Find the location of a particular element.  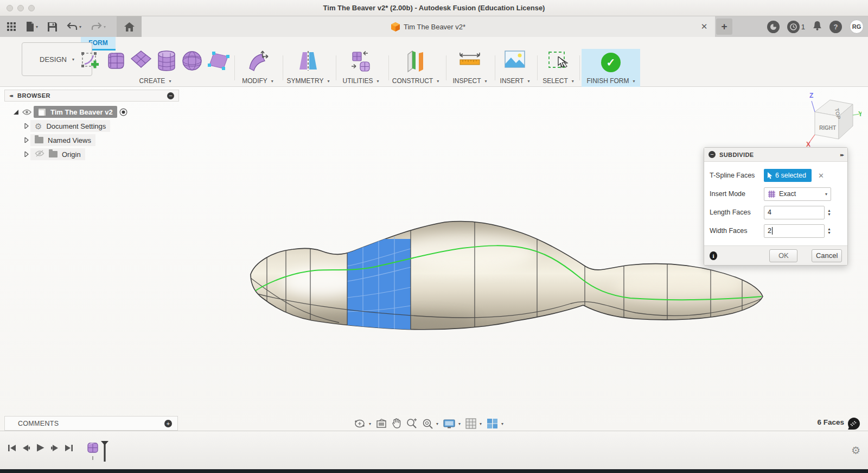

inspect-group-button: INSPECT ▾ is located at coordinates (470, 81).